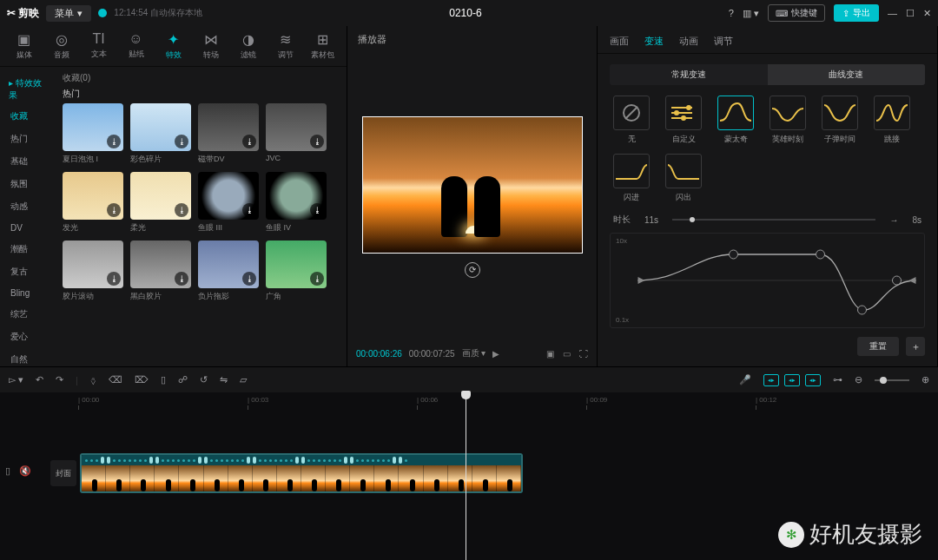 The image size is (938, 560). What do you see at coordinates (472, 185) in the screenshot?
I see `player-viewport` at bounding box center [472, 185].